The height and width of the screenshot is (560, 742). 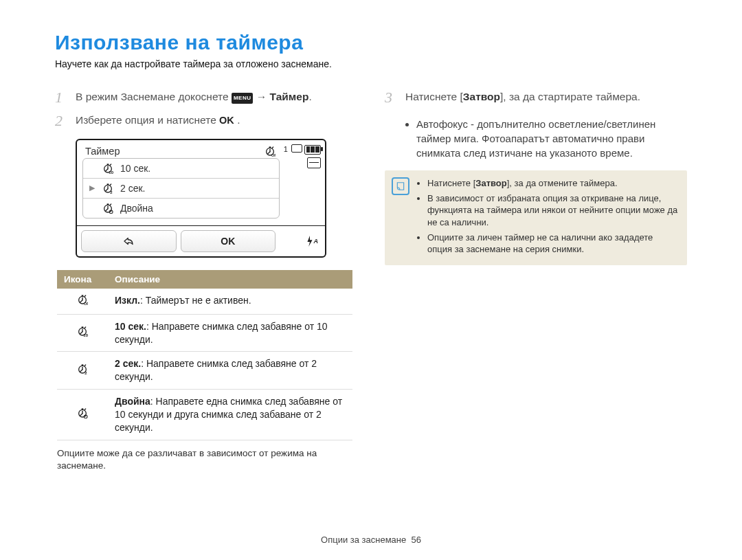 What do you see at coordinates (536, 217) in the screenshot?
I see `info-callout: Натиснете [Затвор], за да отмените тайме…` at bounding box center [536, 217].